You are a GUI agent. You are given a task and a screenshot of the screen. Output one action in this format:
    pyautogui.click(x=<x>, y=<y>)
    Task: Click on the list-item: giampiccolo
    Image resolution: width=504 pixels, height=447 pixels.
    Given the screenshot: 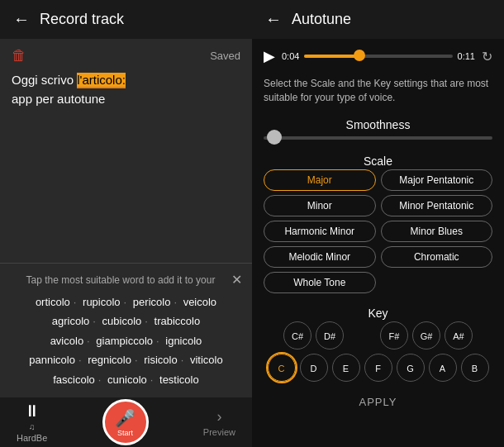 What is the action you would take?
    pyautogui.click(x=124, y=340)
    